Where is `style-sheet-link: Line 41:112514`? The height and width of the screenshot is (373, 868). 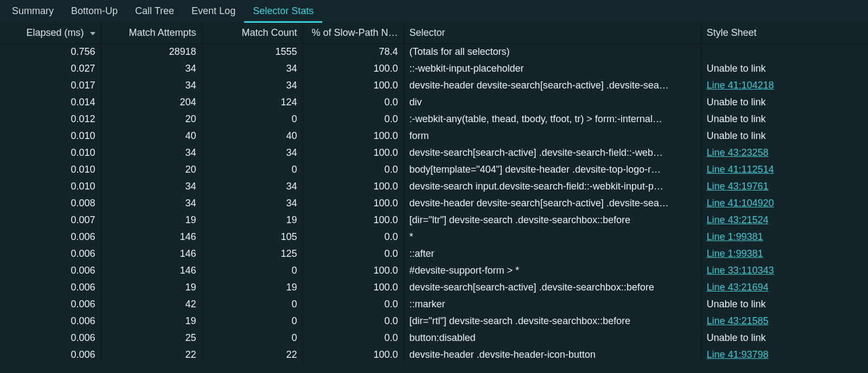
style-sheet-link: Line 41:112514 is located at coordinates (741, 169).